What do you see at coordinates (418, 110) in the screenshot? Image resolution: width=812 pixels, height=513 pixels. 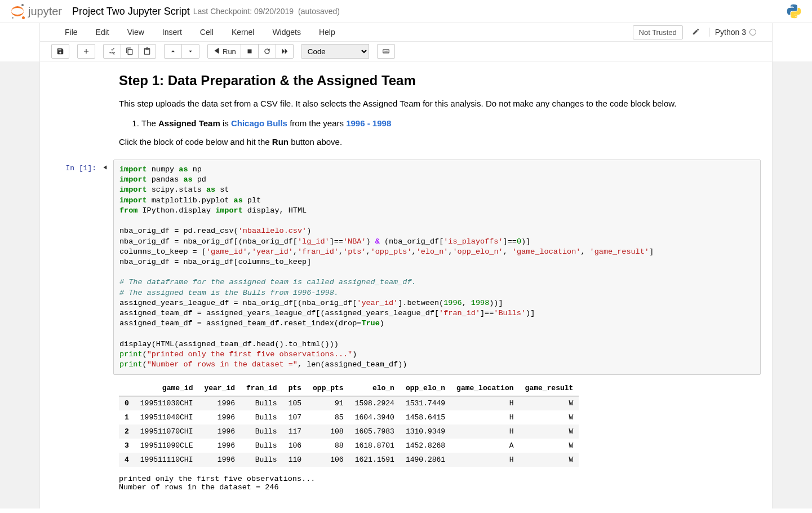 I see `markdown-cell: Step 1: Data Preparation & the Assigned …` at bounding box center [418, 110].